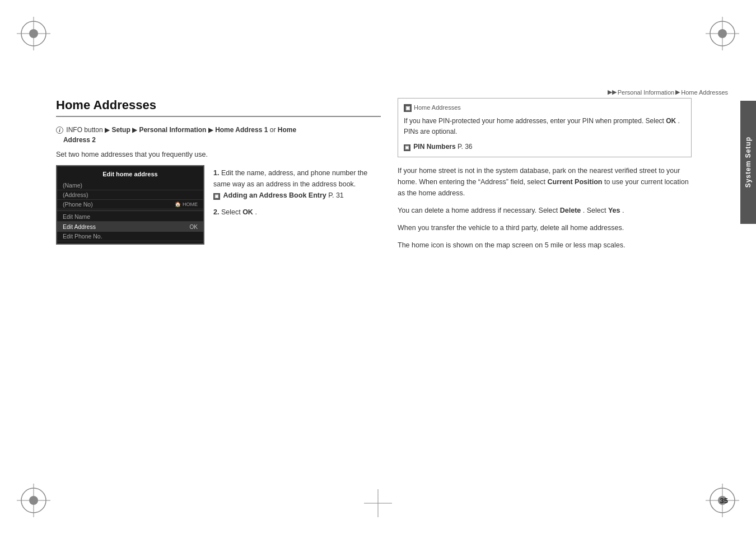 The height and width of the screenshot is (534, 756). What do you see at coordinates (544, 147) in the screenshot?
I see `note-pin-ref: ▣ PIN Numbers P. 36` at bounding box center [544, 147].